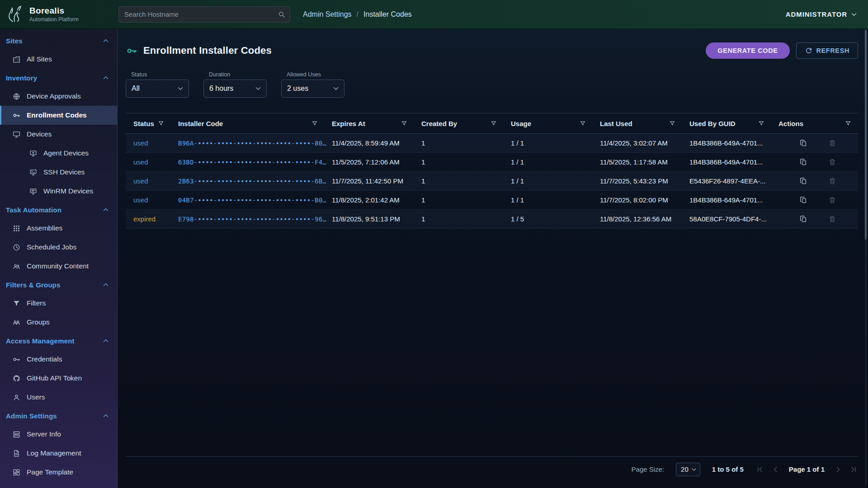 This screenshot has height=488, width=868. I want to click on sidebar-item-label: Scheduled Jobs, so click(52, 247).